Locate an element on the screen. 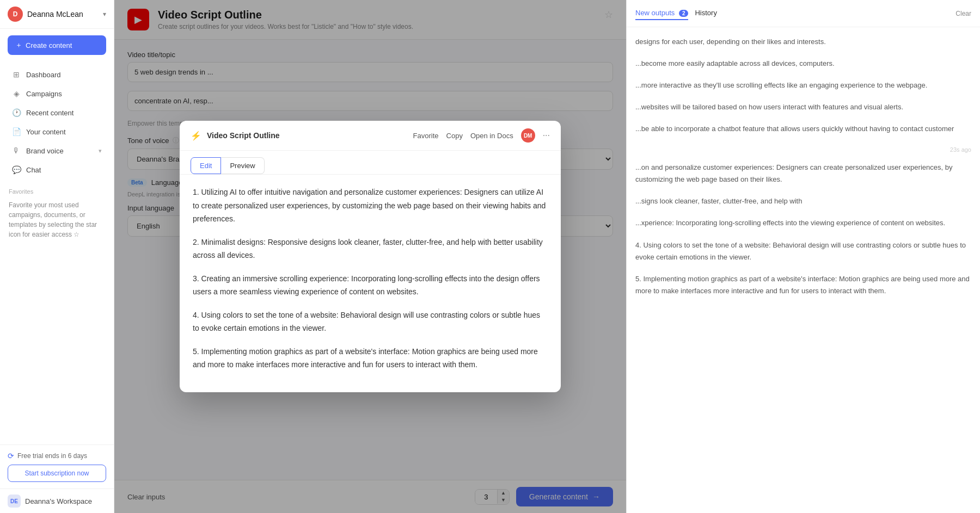 This screenshot has height=513, width=980. modal-open-docs-button: Open in Docs is located at coordinates (492, 136).